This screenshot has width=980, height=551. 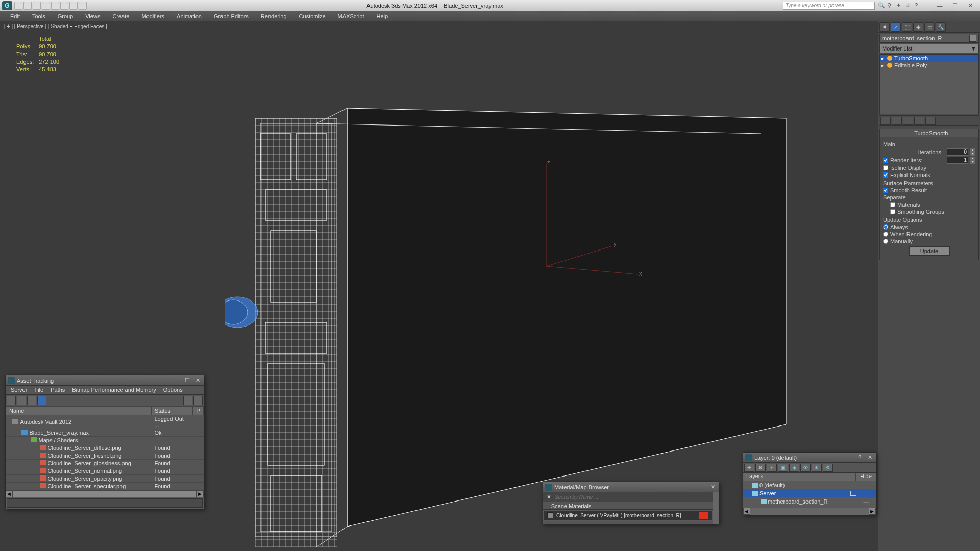 What do you see at coordinates (39, 390) in the screenshot?
I see `asset-menu-file: File` at bounding box center [39, 390].